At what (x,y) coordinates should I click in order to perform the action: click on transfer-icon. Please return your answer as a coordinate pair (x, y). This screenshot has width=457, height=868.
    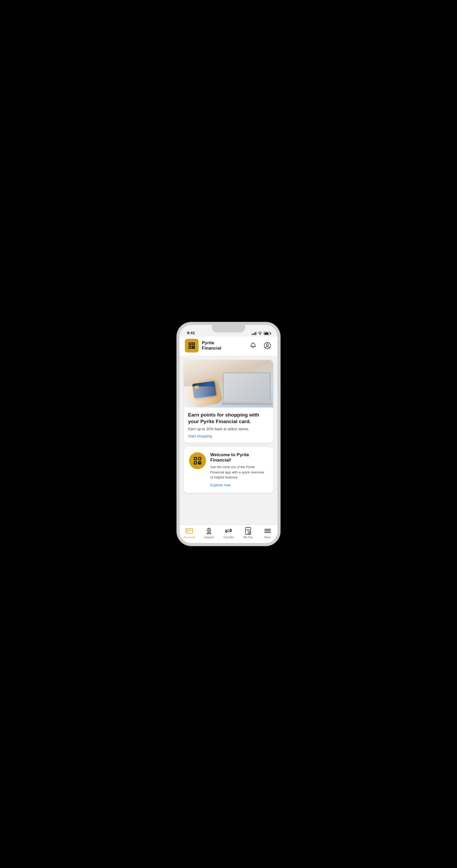
    Looking at the image, I should click on (228, 531).